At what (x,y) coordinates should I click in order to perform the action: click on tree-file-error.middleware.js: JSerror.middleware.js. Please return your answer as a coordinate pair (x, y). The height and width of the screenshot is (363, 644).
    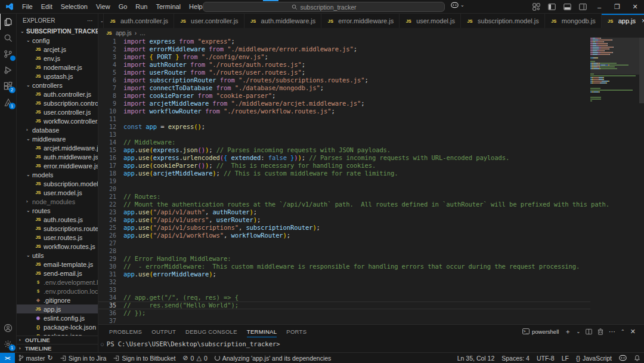
    Looking at the image, I should click on (57, 166).